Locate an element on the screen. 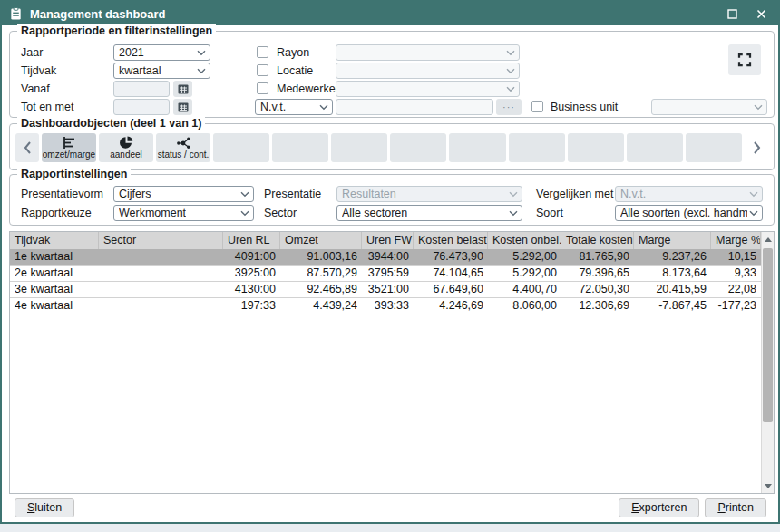 The width and height of the screenshot is (780, 532). table-row: 1e kwartaal4091:0091.003,163944:0076.473… is located at coordinates (385, 257).